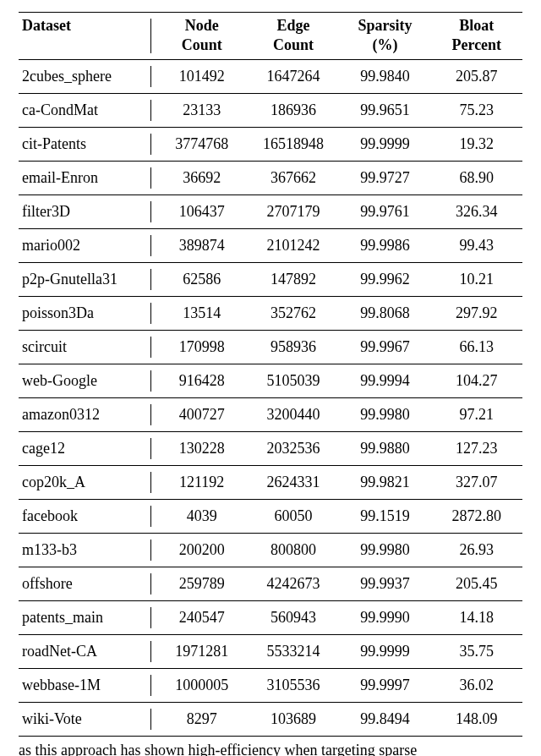 This screenshot has width=541, height=756. I want to click on col-header-sparsity: Sparsity (%), so click(385, 36).